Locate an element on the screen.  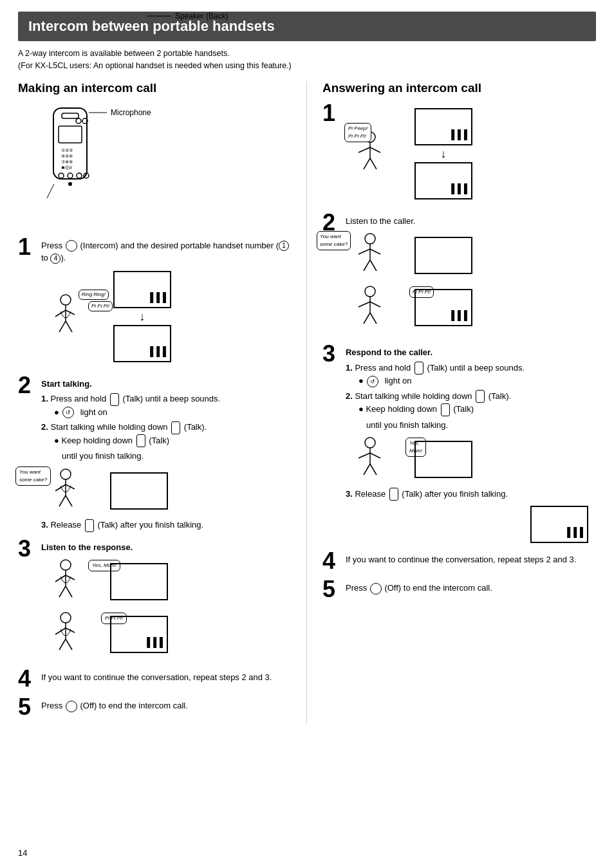
arrow-down: ↓ is located at coordinates (143, 317).